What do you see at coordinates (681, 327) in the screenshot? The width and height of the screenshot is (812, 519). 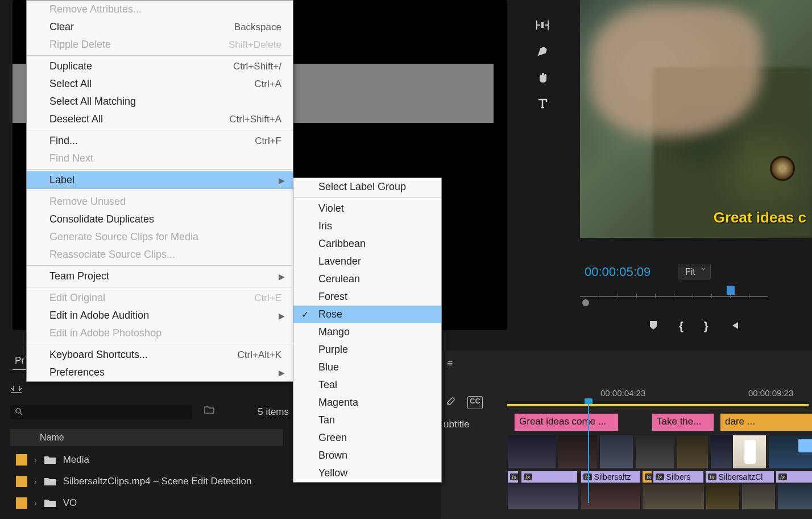 I see `mark-in-button: {` at bounding box center [681, 327].